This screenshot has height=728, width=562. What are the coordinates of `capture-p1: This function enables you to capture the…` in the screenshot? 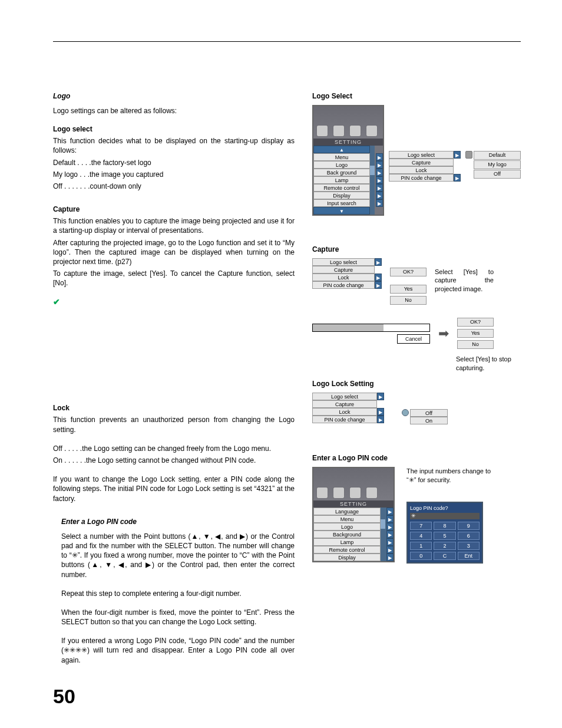 It's located at (174, 226).